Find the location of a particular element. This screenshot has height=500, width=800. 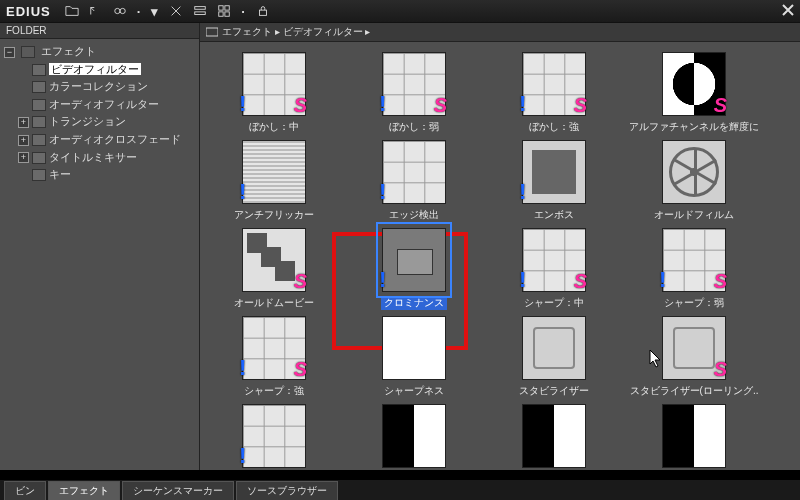

breadcrumb-text: エフェクト ▸ ビデオフィルター ▸ is located at coordinates (296, 32).